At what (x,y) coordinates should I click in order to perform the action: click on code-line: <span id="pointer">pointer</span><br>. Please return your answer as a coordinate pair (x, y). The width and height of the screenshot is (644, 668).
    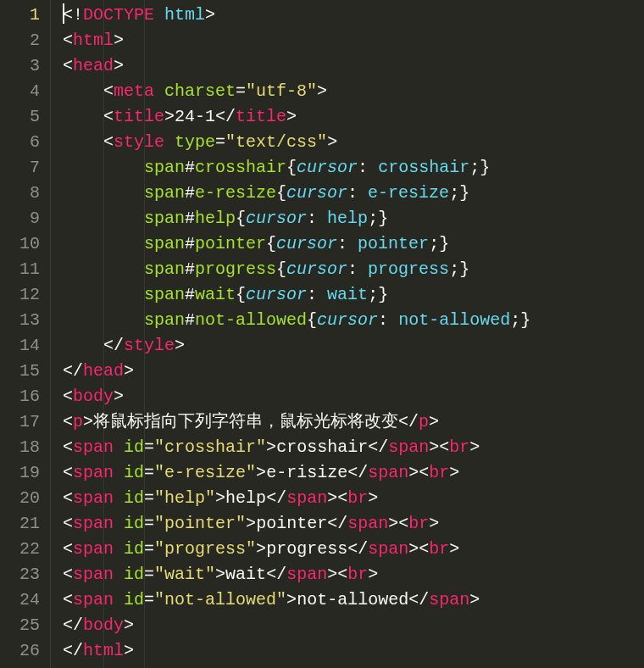
    Looking at the image, I should click on (353, 524).